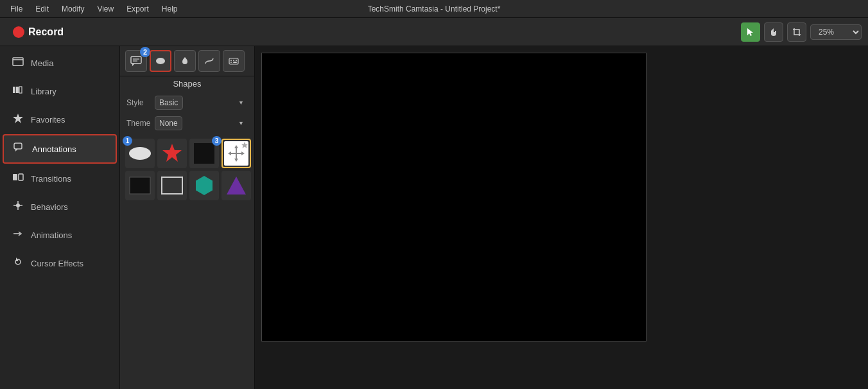 This screenshot has width=868, height=389. What do you see at coordinates (187, 85) in the screenshot?
I see `panel-title: Shapes` at bounding box center [187, 85].